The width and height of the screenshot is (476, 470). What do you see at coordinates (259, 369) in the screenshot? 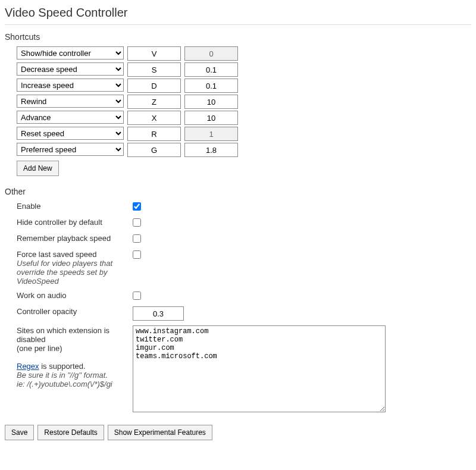
I see `blacklist-textarea` at bounding box center [259, 369].